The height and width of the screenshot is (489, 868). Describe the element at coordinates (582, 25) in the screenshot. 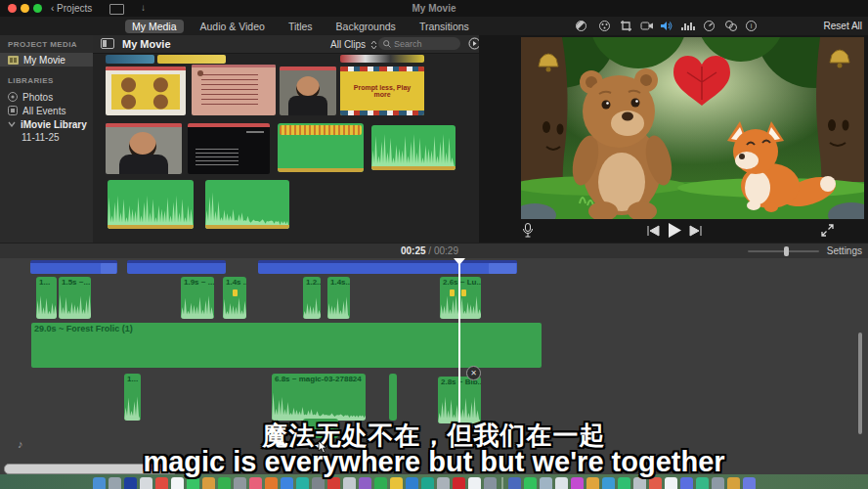

I see `color-balance-icon` at that location.